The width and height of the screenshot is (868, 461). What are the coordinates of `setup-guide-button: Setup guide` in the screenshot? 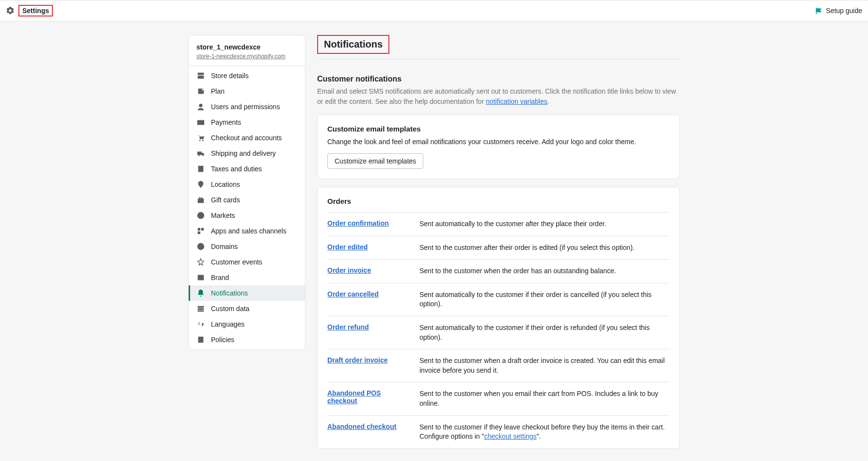 It's located at (839, 11).